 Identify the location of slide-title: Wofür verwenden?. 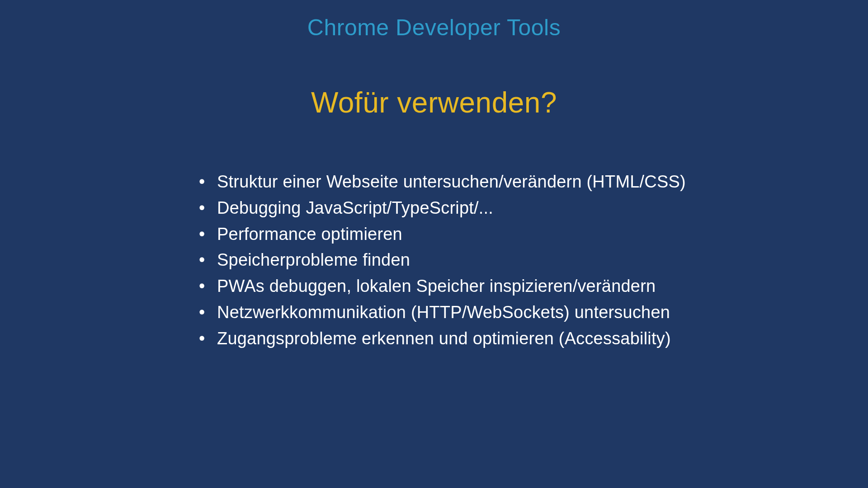
(434, 103).